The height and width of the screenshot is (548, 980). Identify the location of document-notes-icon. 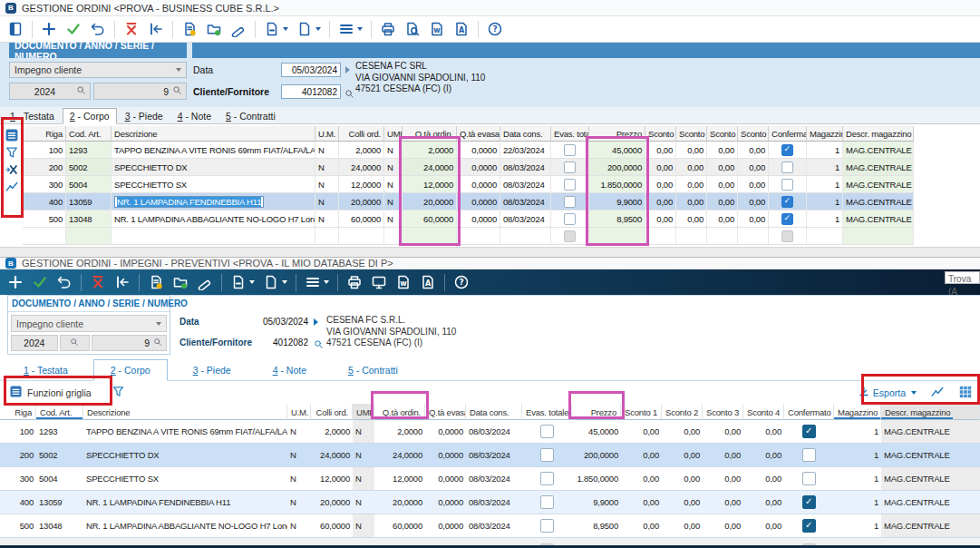
(189, 29).